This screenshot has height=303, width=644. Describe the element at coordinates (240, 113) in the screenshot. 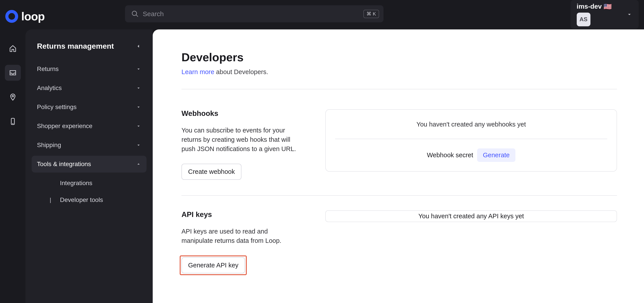

I see `webhooks-heading: Webhooks` at that location.